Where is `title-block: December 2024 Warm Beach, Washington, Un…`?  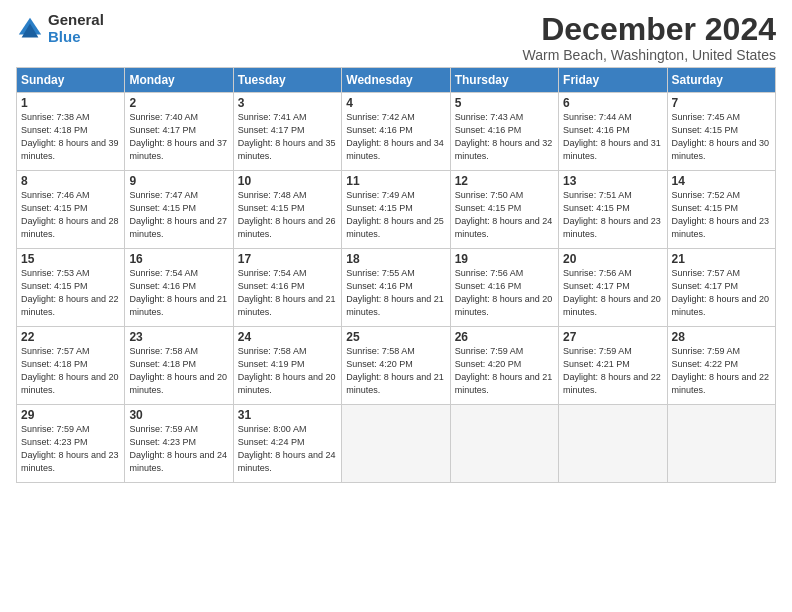 title-block: December 2024 Warm Beach, Washington, Un… is located at coordinates (650, 38).